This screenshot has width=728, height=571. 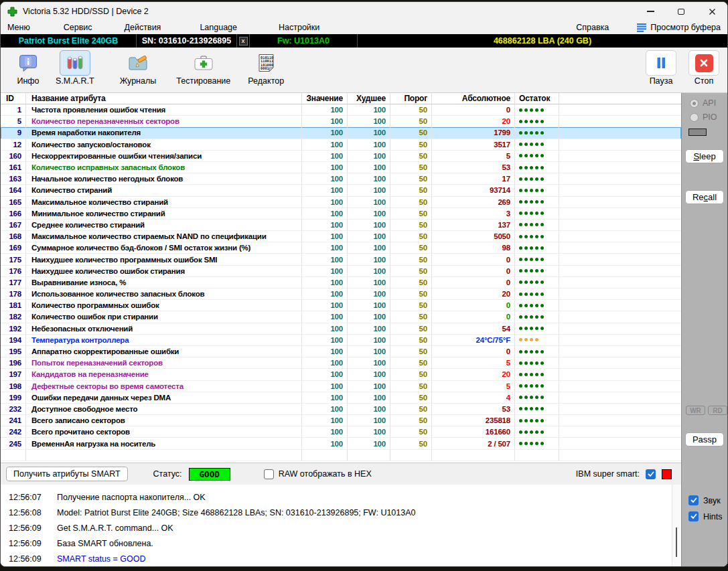 I want to click on header-value: Значение, so click(x=325, y=99).